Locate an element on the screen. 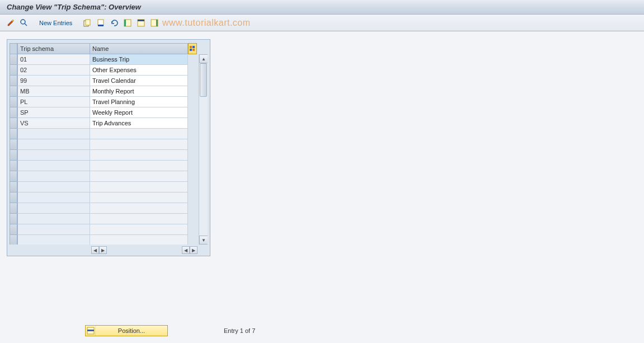  vertical-scrollbar: ▲ ▼ is located at coordinates (203, 149).